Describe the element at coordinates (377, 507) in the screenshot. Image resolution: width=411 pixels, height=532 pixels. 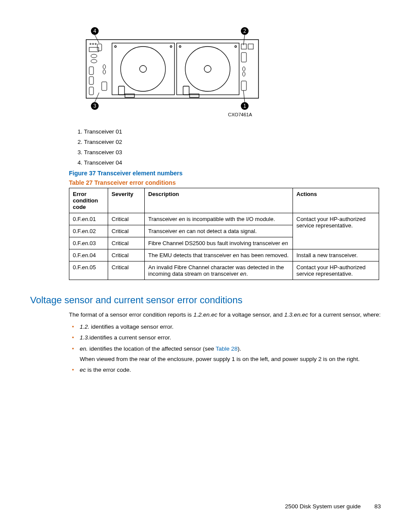
I see `page-number: 83` at that location.